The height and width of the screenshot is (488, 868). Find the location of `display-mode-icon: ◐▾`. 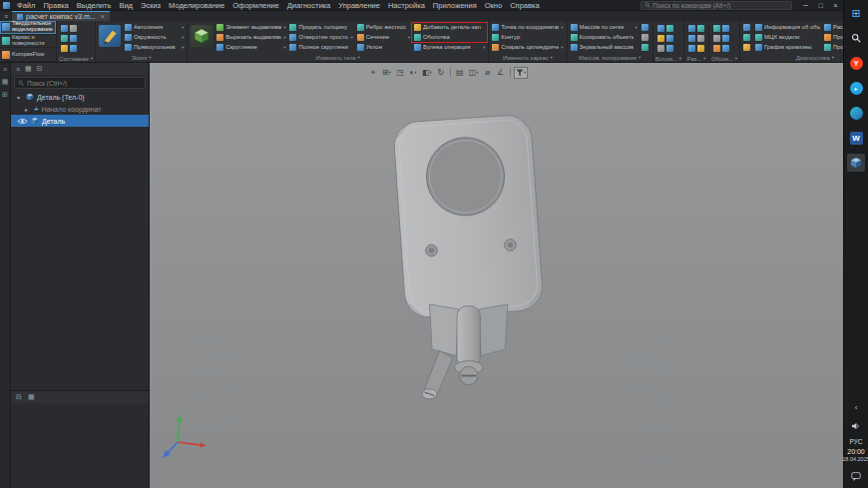

display-mode-icon: ◐▾ is located at coordinates (413, 73).